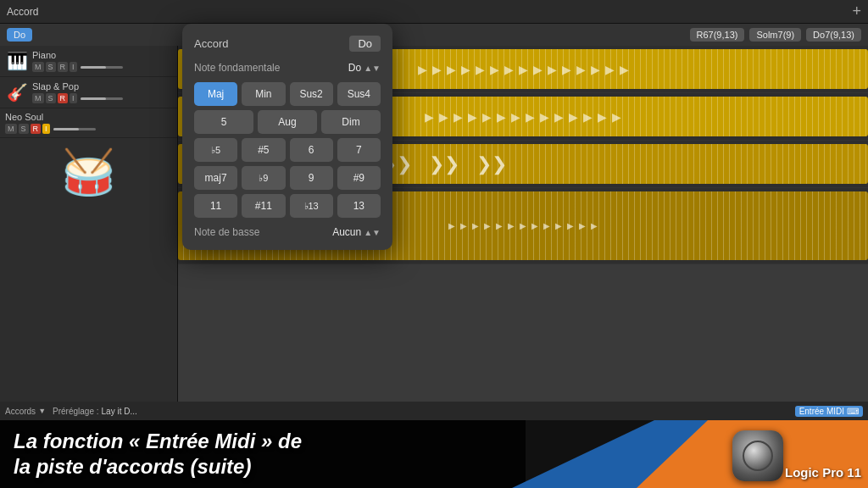  What do you see at coordinates (158, 441) in the screenshot?
I see `caption-line1: La fonction « Entrée Midi » de` at bounding box center [158, 441].